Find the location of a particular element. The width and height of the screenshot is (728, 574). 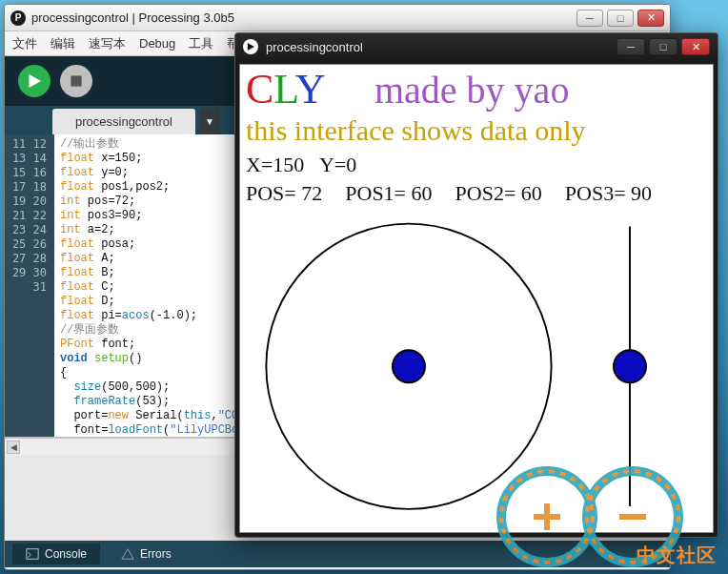

menu-debug: Debug is located at coordinates (157, 44).